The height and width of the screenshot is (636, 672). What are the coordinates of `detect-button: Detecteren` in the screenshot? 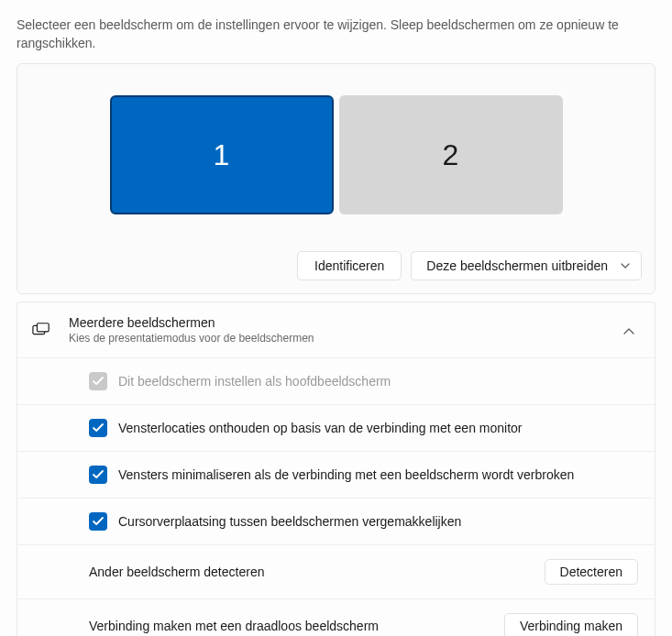 It's located at (591, 572).